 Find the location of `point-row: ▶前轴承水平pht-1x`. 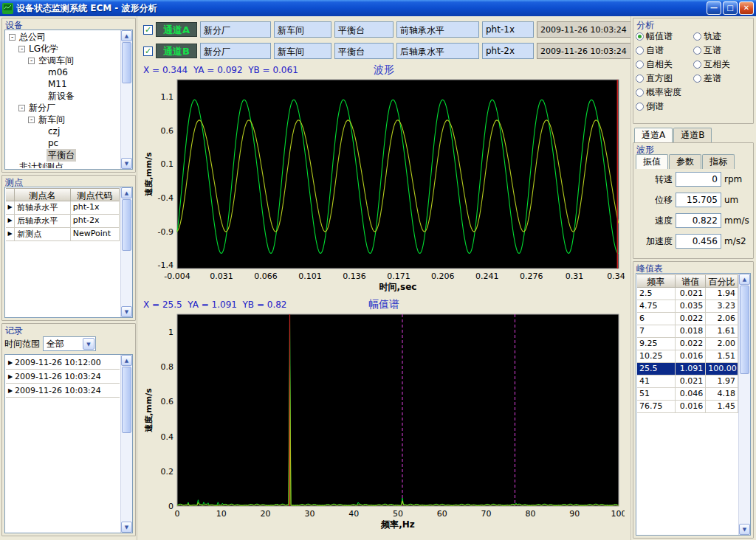

point-row: ▶前轴承水平pht-1x is located at coordinates (63, 208).